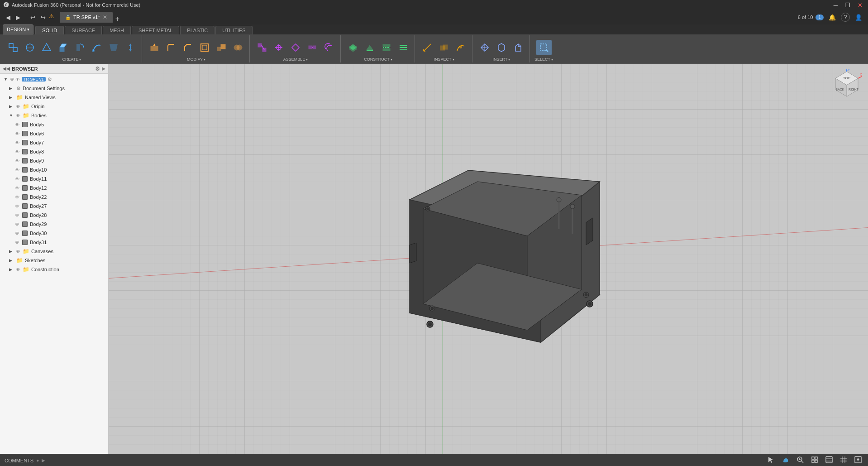 This screenshot has width=868, height=466. I want to click on tab-surface: SURFACE, so click(83, 30).